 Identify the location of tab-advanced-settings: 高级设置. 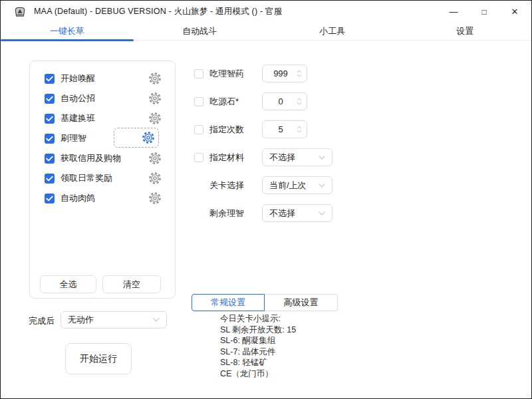
(301, 303).